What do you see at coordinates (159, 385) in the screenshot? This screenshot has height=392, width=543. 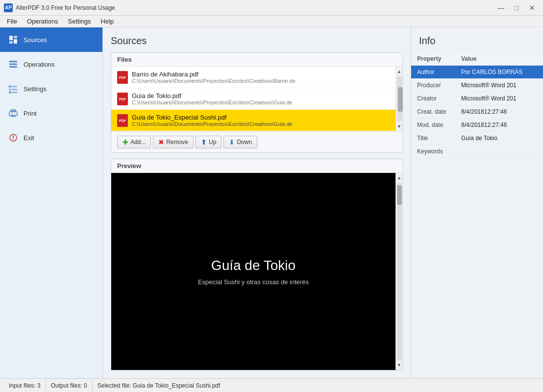 I see `status-selected-file: Selected file: Guia de Tokio_Especial Su…` at bounding box center [159, 385].